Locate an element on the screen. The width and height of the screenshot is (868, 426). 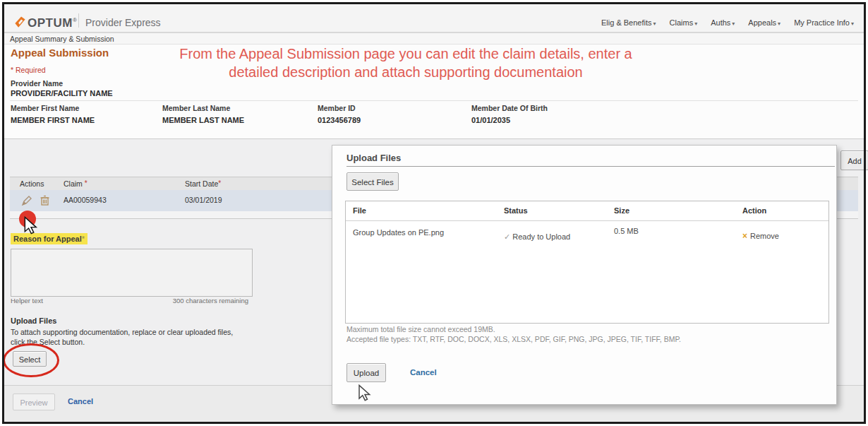
add-claim-button: Add is located at coordinates (854, 160).